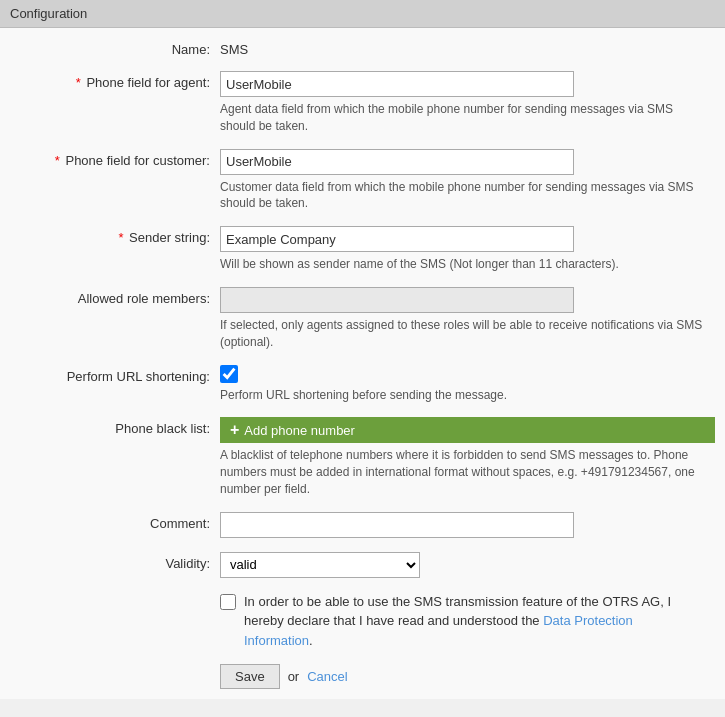 Image resolution: width=725 pixels, height=717 pixels. Describe the element at coordinates (115, 48) in the screenshot. I see `name-label: Name:` at that location.